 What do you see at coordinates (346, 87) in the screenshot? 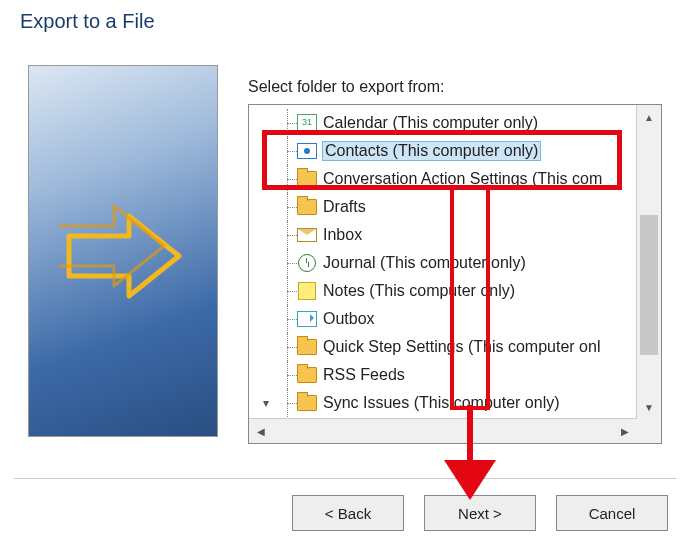
I see `select-folder-label: Select folder to export from:` at bounding box center [346, 87].